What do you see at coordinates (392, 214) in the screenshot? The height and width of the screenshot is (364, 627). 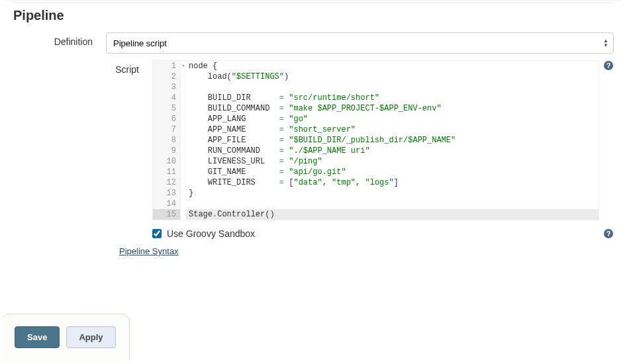 I see `code-text: Stage.Controller()` at bounding box center [392, 214].